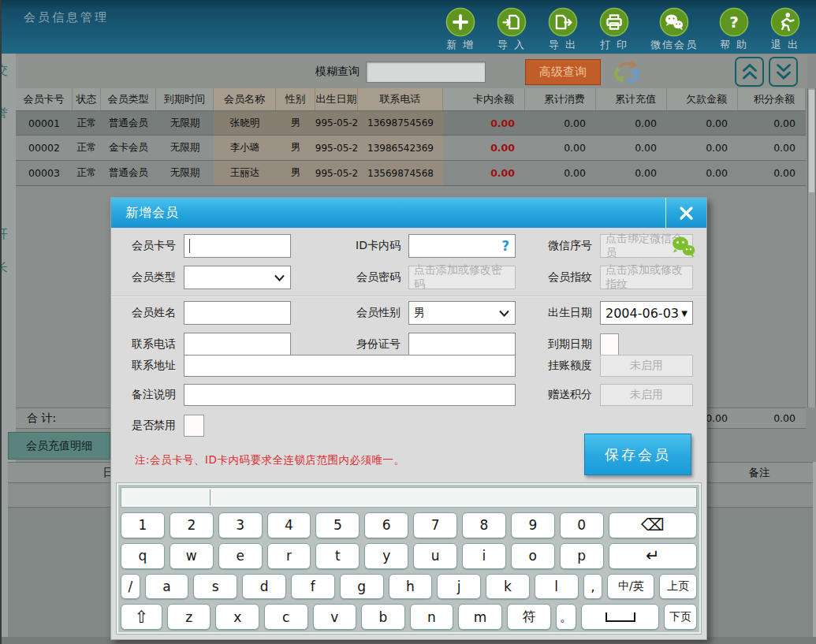  I want to click on key-i: i, so click(484, 557).